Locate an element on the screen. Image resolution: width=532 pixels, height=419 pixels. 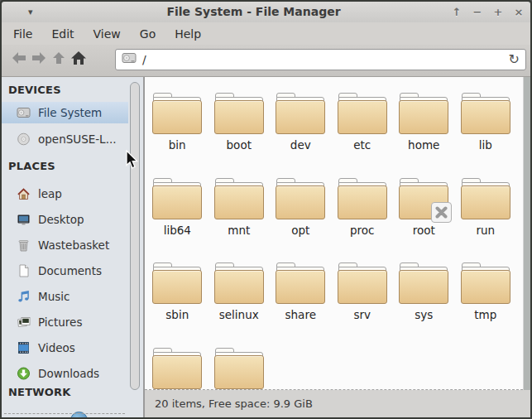
window-title: File System - File Manager is located at coordinates (253, 12).